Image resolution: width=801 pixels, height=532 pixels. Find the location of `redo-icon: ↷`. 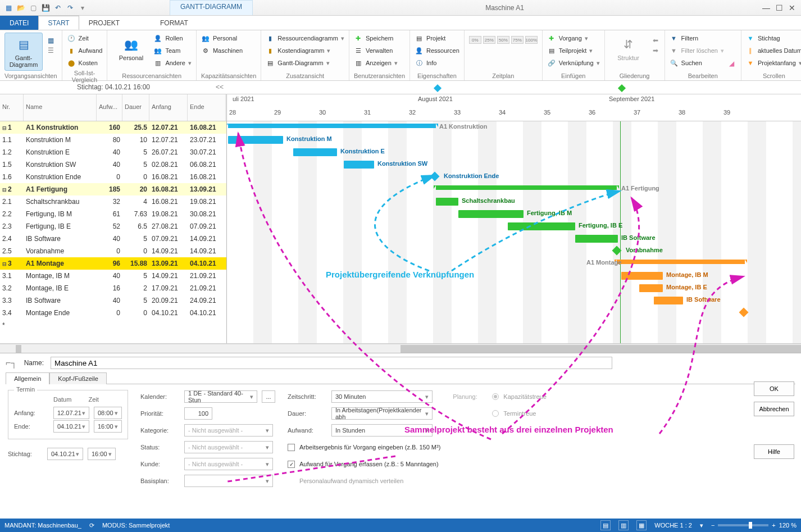

redo-icon: ↷ is located at coordinates (70, 8).